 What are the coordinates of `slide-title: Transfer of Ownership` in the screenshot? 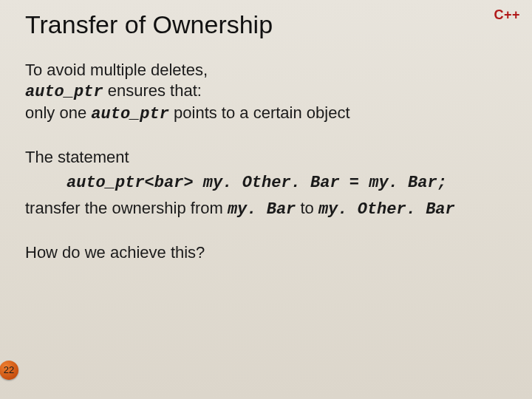 It's located at (267, 25).